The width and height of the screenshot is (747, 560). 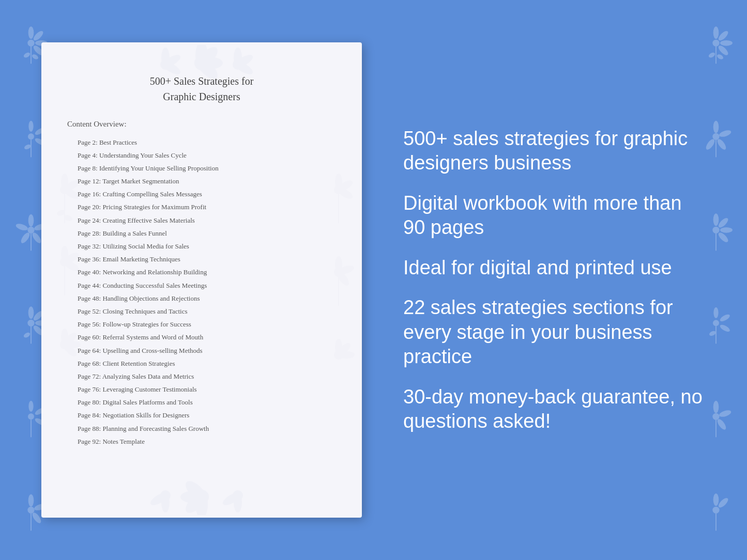 What do you see at coordinates (202, 285) in the screenshot?
I see `toc-item: Page 44: Conducting Successful Sales Mee…` at bounding box center [202, 285].